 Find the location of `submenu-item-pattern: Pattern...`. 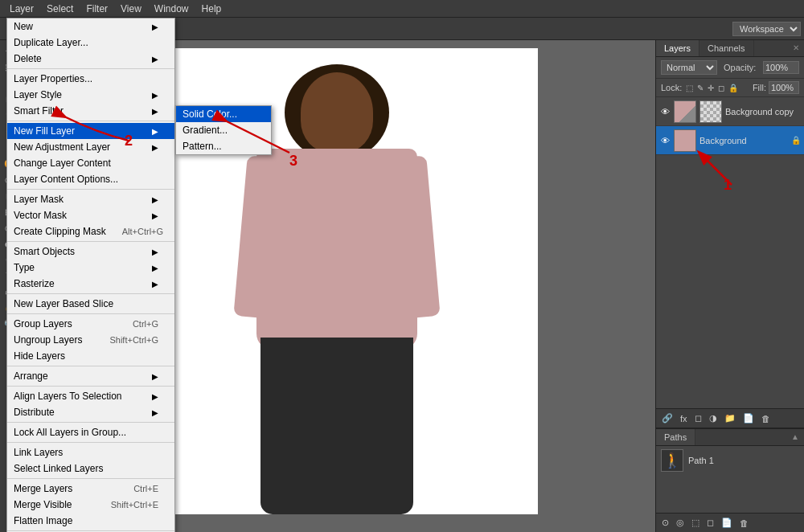

submenu-item-pattern: Pattern... is located at coordinates (224, 146).